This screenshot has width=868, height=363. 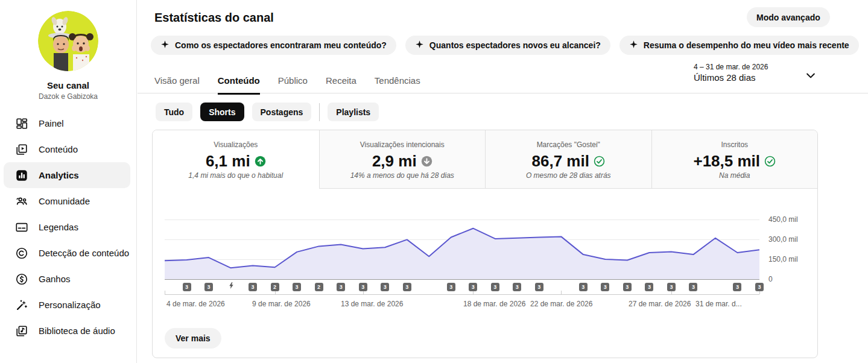 What do you see at coordinates (22, 124) in the screenshot?
I see `dashboard-icon` at bounding box center [22, 124].